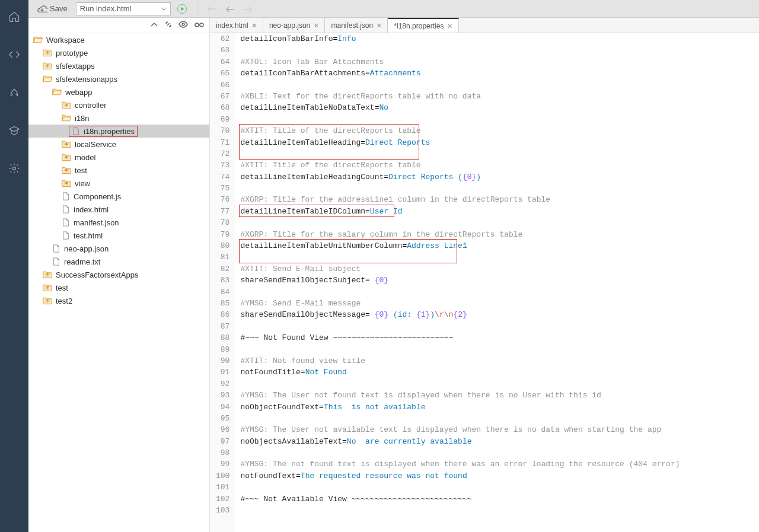  What do you see at coordinates (497, 235) in the screenshot?
I see `code-line: #XGRP: Title for the salary column in th…` at bounding box center [497, 235].